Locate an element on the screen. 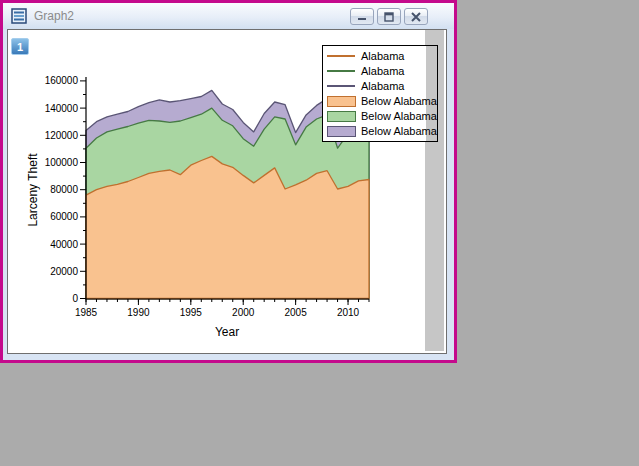  svg-text: 160000 is located at coordinates (62, 80).